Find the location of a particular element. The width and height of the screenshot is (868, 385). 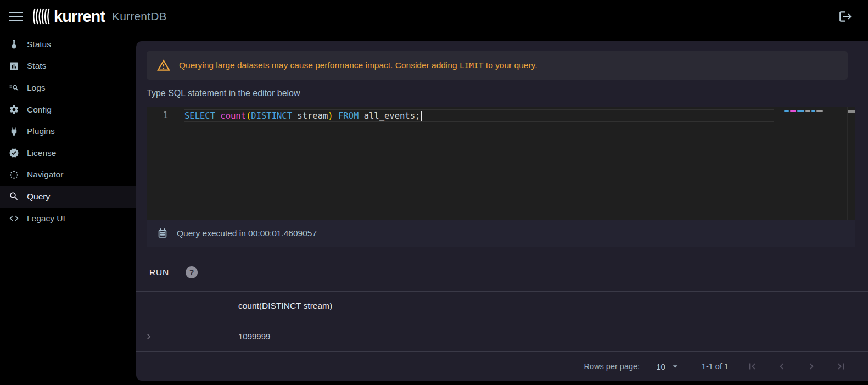

schedule-icon is located at coordinates (163, 233).